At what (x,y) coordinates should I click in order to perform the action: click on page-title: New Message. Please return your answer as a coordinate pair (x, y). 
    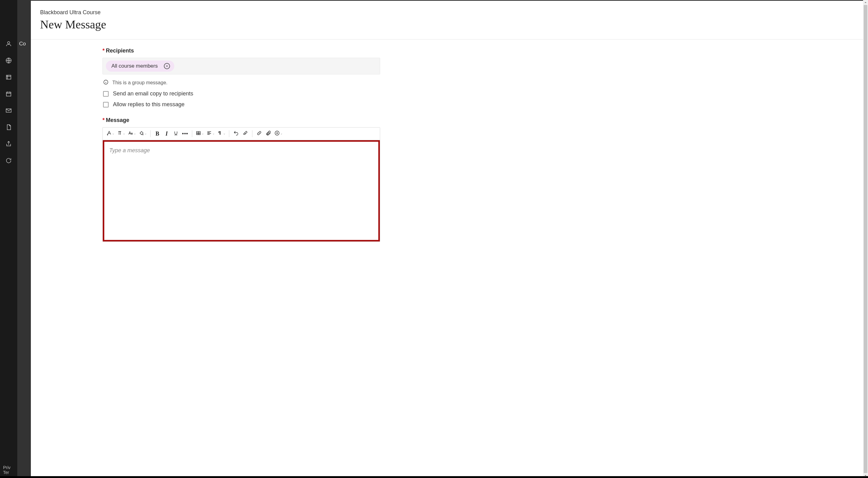
    Looking at the image, I should click on (447, 24).